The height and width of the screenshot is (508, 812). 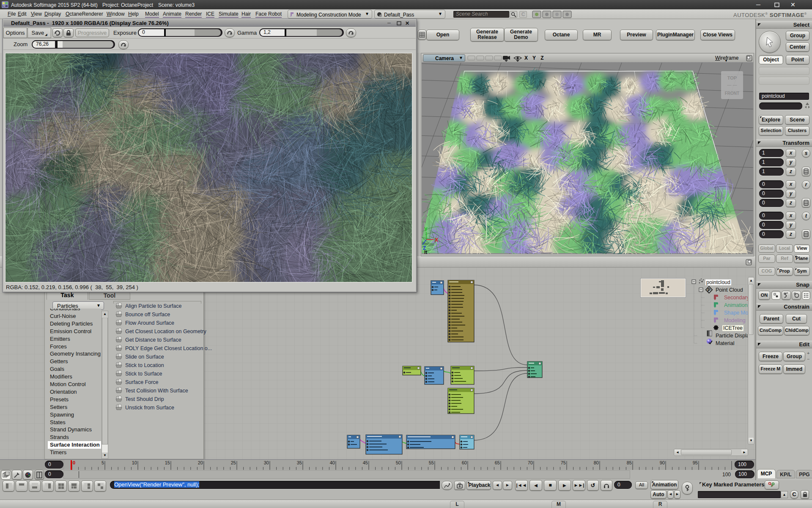 I want to click on svg-text: 25, so click(x=233, y=463).